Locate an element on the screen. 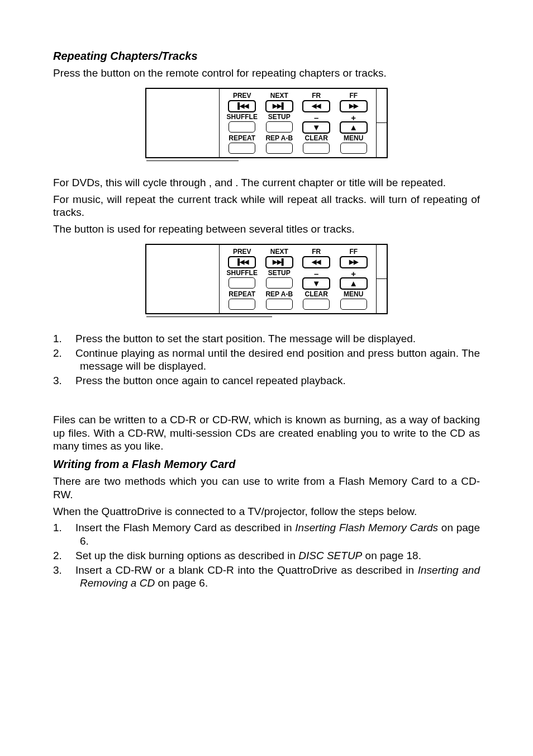  next-button: ▶▶▌ is located at coordinates (279, 106).